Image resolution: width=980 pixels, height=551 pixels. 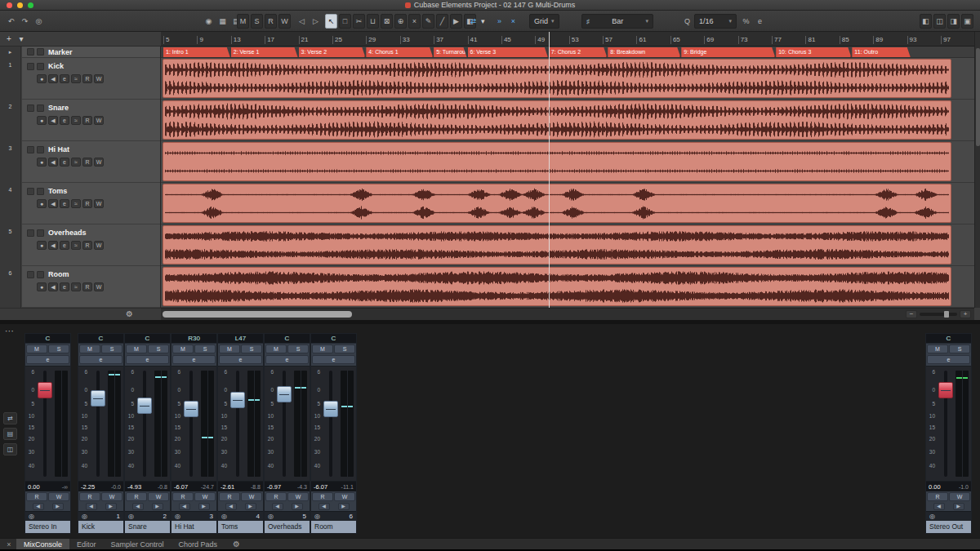 What do you see at coordinates (197, 52) in the screenshot?
I see `marker-region: 1: Intro 1` at bounding box center [197, 52].